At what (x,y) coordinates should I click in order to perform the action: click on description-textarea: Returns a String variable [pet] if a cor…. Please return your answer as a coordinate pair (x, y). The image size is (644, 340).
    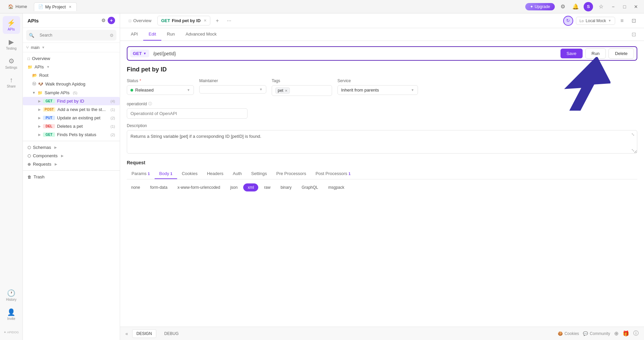
    Looking at the image, I should click on (382, 142).